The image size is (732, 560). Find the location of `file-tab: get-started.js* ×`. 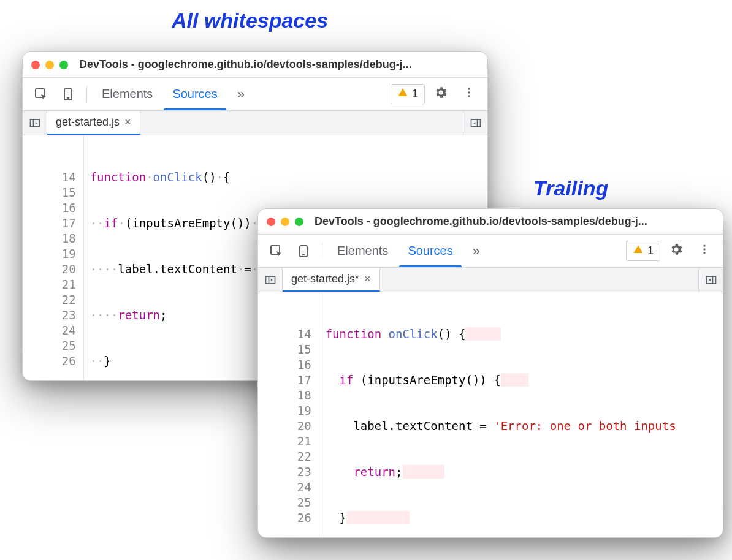

file-tab: get-started.js* × is located at coordinates (331, 279).